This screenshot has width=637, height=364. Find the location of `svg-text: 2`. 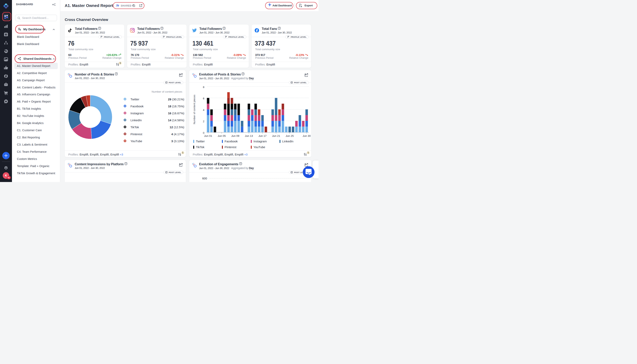

svg-text: 2 is located at coordinates (204, 121).